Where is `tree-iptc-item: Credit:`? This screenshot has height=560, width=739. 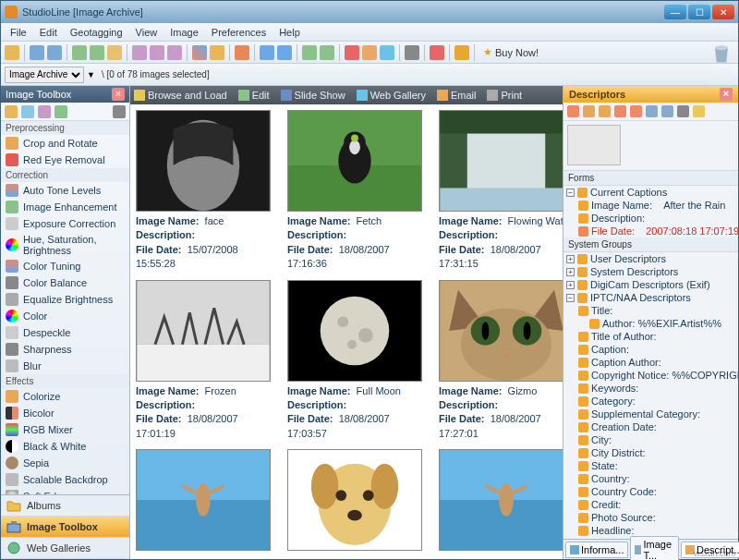
tree-iptc-item: Credit: is located at coordinates (650, 505).